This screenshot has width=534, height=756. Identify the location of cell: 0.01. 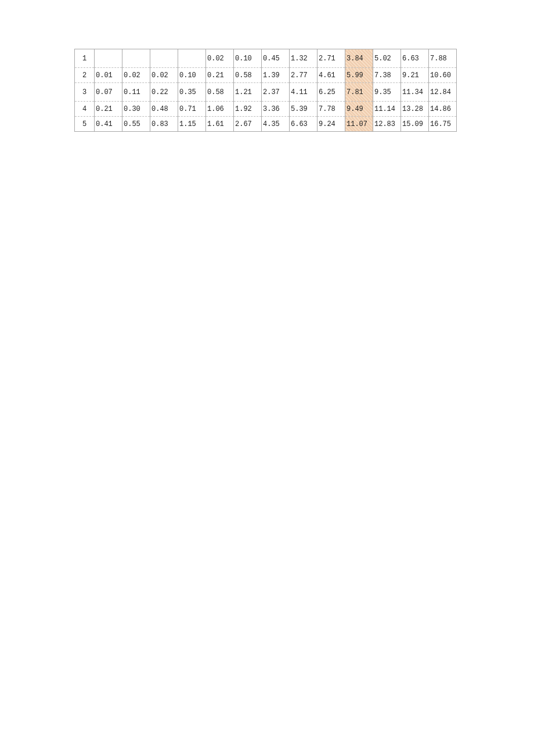
(109, 75).